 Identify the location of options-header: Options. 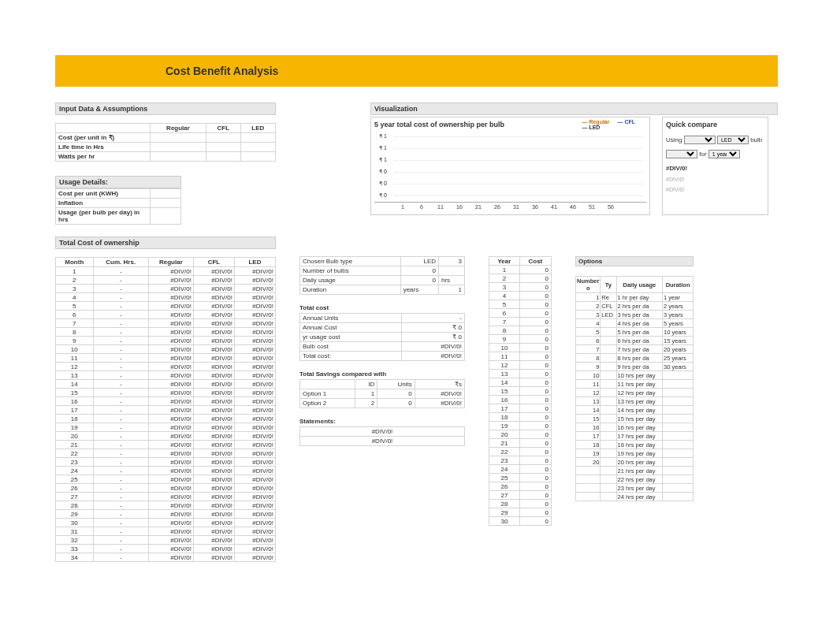
(634, 262).